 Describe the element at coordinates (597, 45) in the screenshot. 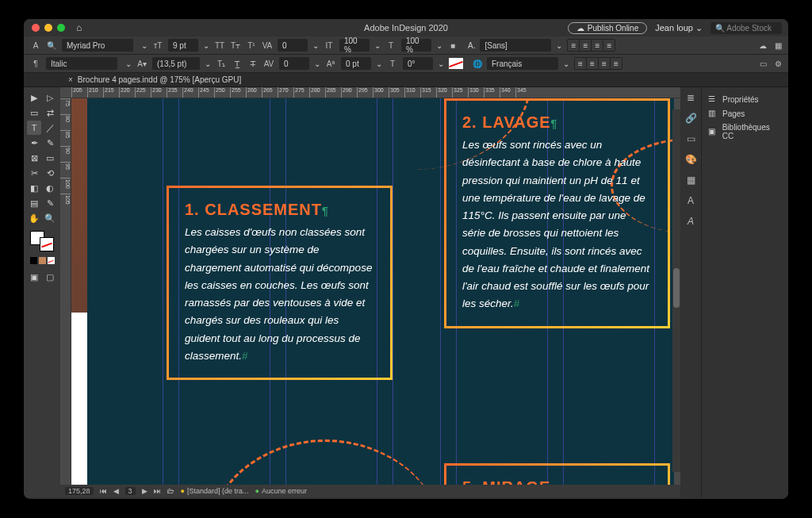

I see `align-right: ≡` at that location.